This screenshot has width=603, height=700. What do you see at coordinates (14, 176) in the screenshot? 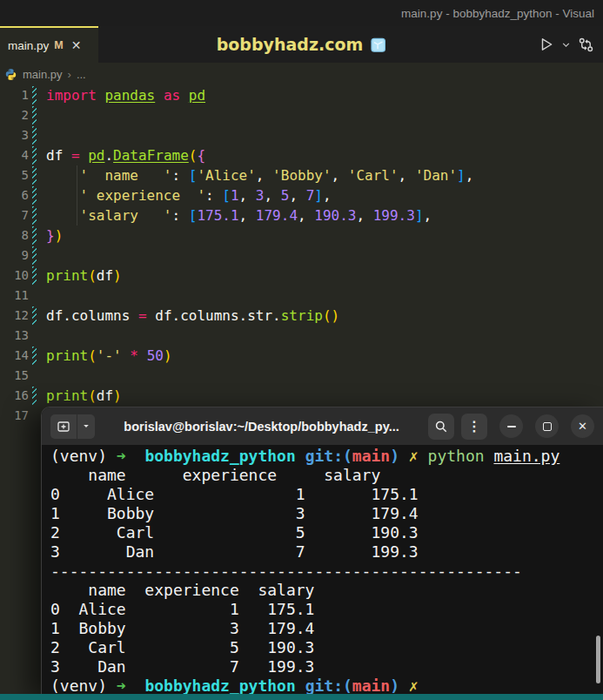
I see `line-number: 5` at bounding box center [14, 176].